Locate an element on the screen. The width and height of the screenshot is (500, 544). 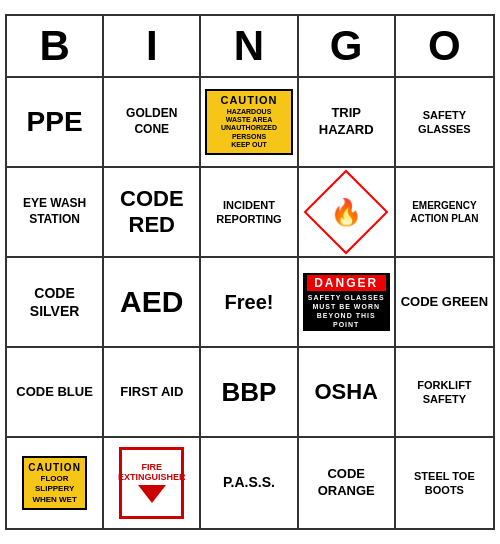
cell-bbp: BBP is located at coordinates (250, 393).